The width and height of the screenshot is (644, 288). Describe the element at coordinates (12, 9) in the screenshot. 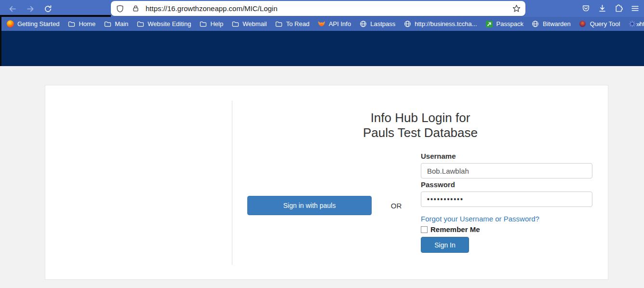

I see `back-icon` at that location.